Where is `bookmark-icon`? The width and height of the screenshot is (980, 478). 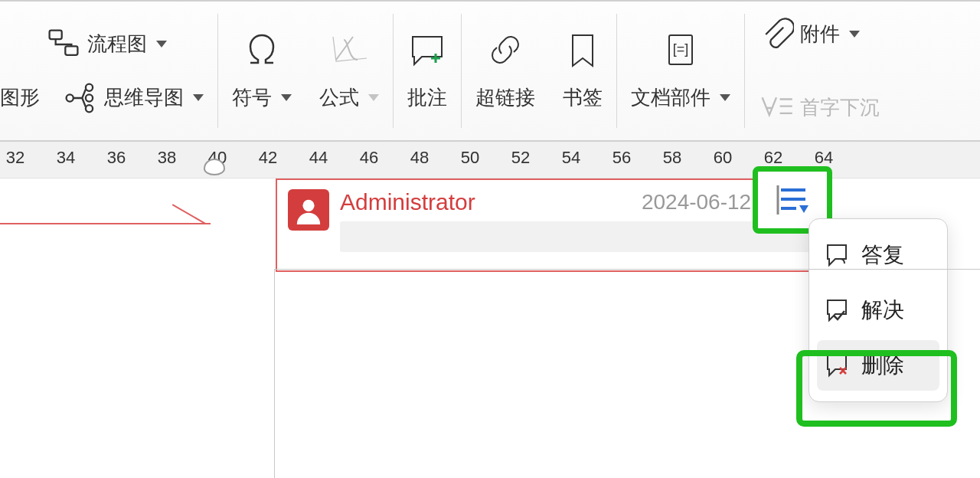
bookmark-icon is located at coordinates (583, 50).